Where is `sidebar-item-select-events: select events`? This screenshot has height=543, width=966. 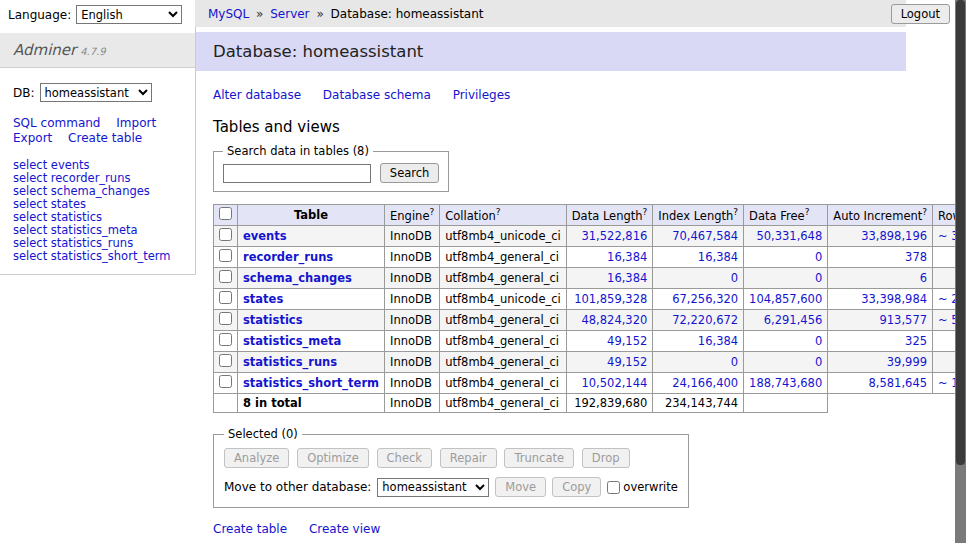
sidebar-item-select-events: select events is located at coordinates (52, 165).